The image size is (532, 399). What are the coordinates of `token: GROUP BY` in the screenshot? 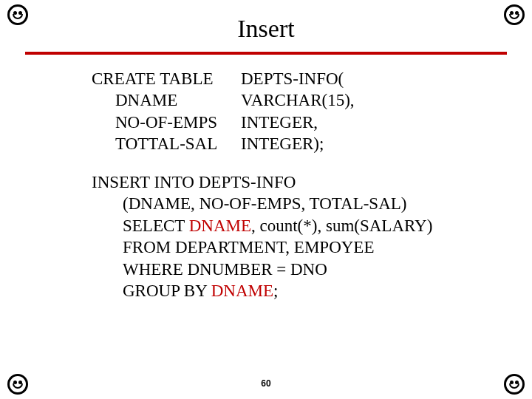 It's located at (167, 291).